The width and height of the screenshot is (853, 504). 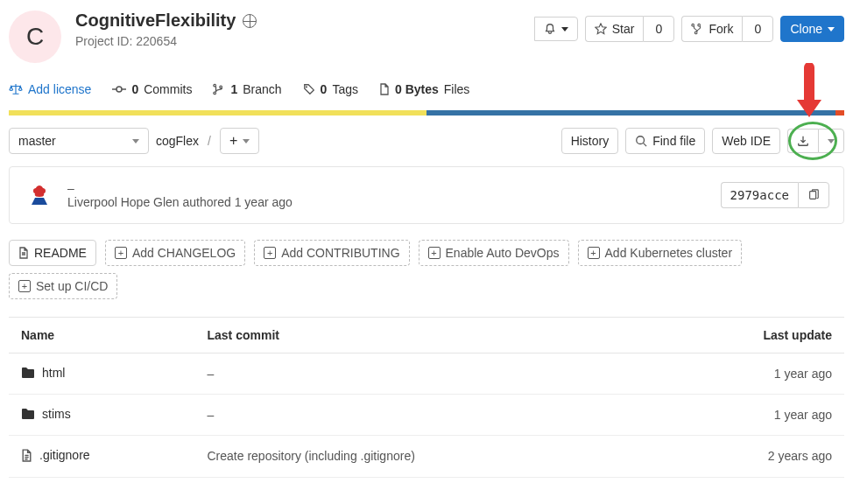 What do you see at coordinates (53, 373) in the screenshot?
I see `file-name-text: html` at bounding box center [53, 373].